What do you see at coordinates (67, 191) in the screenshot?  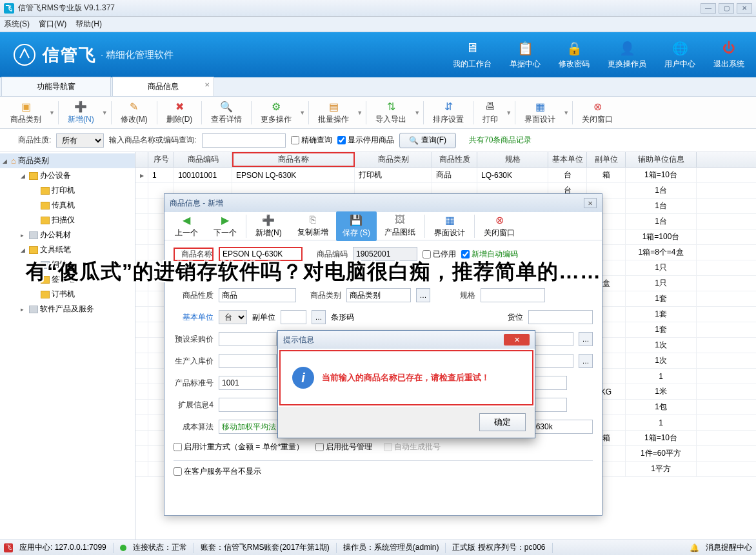 I see `tree-node: 打印机` at bounding box center [67, 191].